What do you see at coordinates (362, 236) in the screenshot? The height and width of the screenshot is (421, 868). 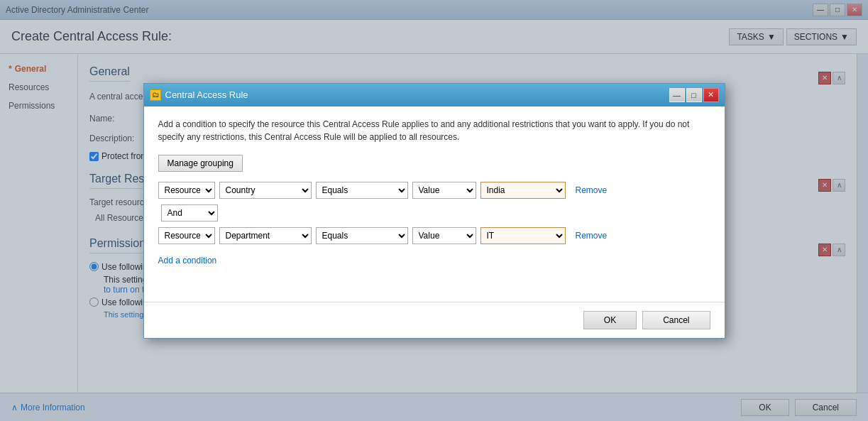 I see `condition2-operator-select: Equals` at bounding box center [362, 236].